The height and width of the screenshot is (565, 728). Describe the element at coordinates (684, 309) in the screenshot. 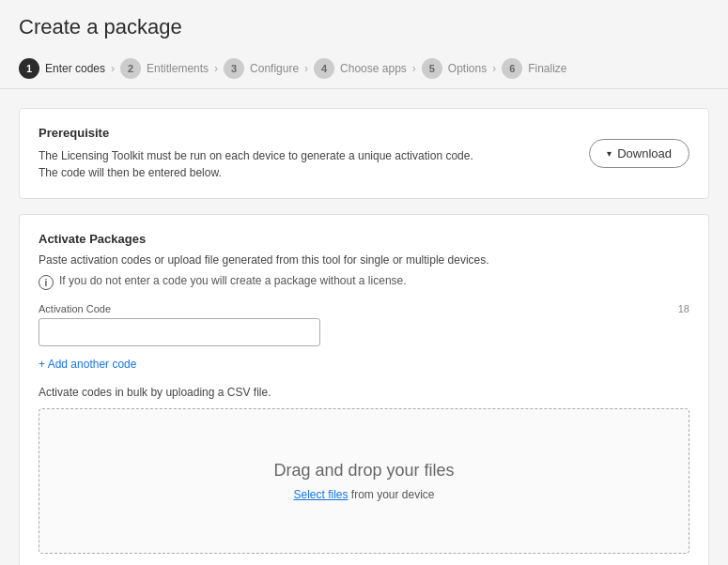

I see `activation-code-count: 18` at that location.